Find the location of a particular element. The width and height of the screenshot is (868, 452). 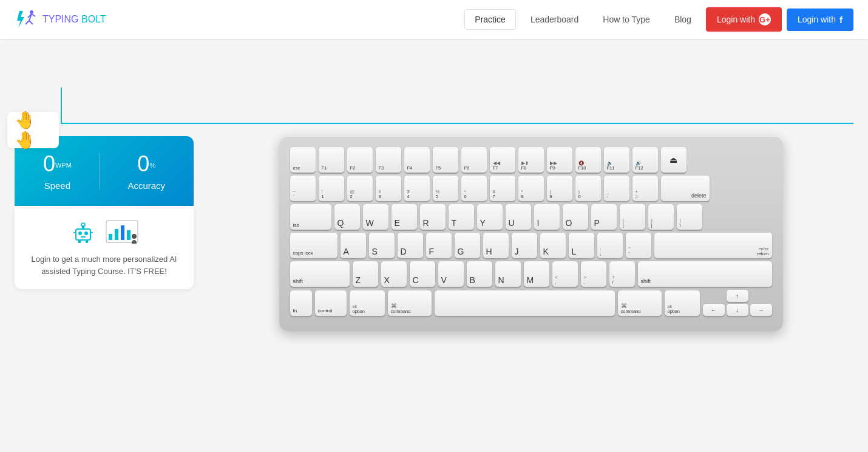

login-google-button: Login with G+ is located at coordinates (744, 19).